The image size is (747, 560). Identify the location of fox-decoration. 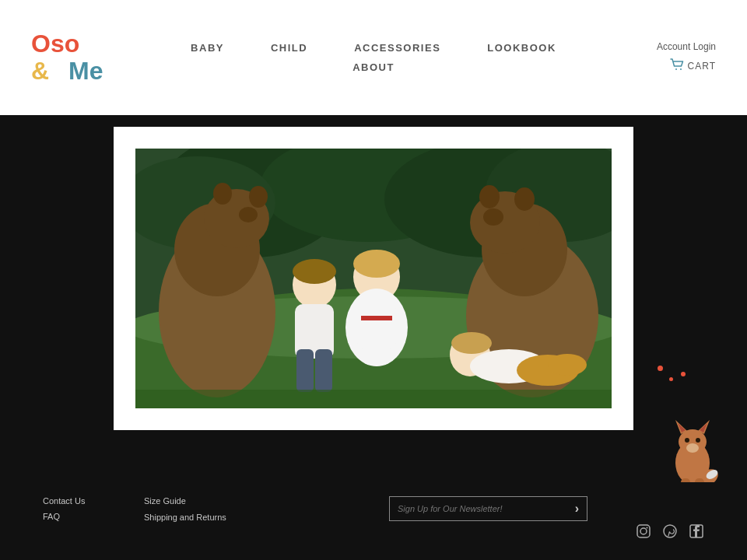
(693, 451).